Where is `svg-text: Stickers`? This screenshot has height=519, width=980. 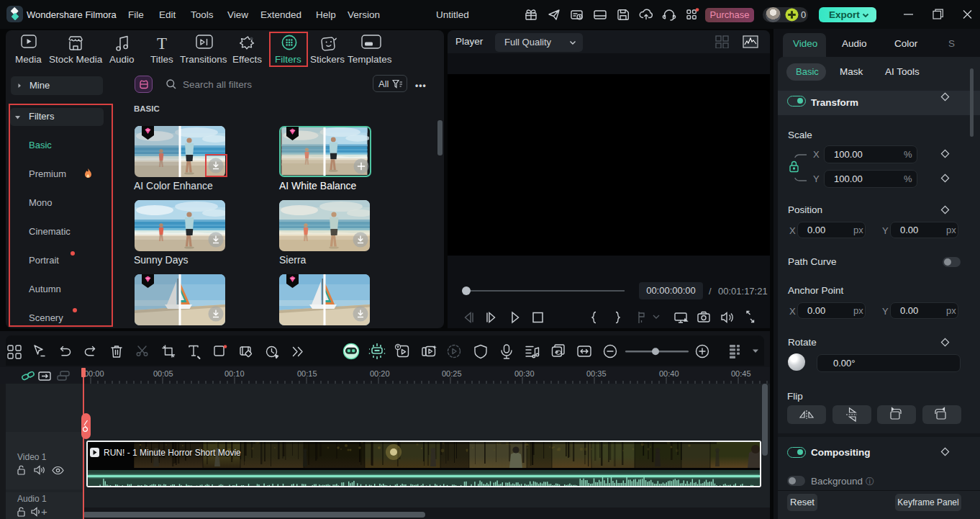
svg-text: Stickers is located at coordinates (327, 59).